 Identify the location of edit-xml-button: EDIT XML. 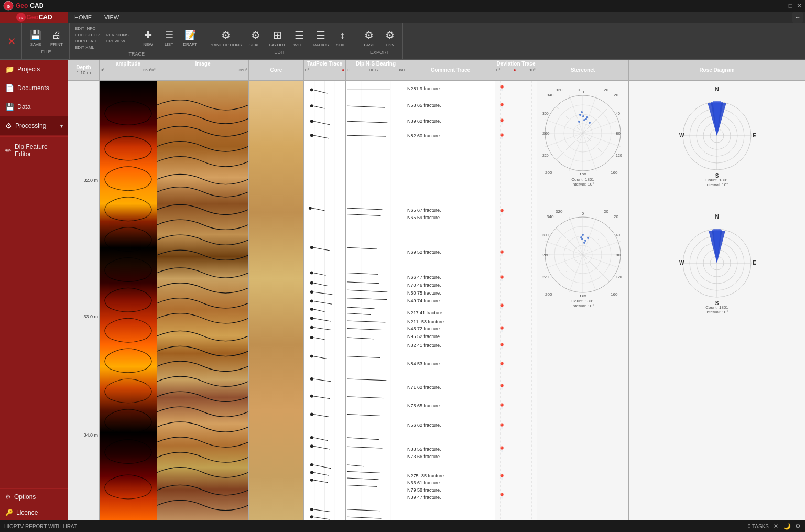
(87, 47).